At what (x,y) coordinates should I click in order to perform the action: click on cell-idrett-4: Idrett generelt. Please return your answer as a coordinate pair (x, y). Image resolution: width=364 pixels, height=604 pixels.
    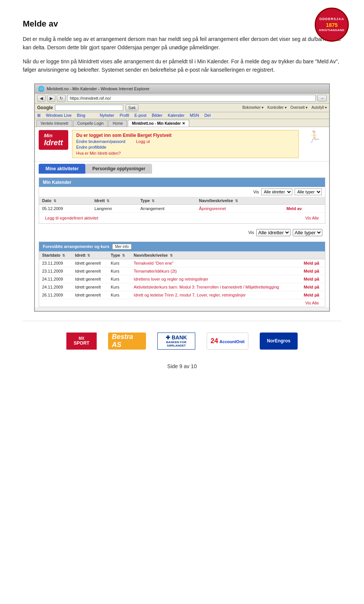
    Looking at the image, I should click on (90, 295).